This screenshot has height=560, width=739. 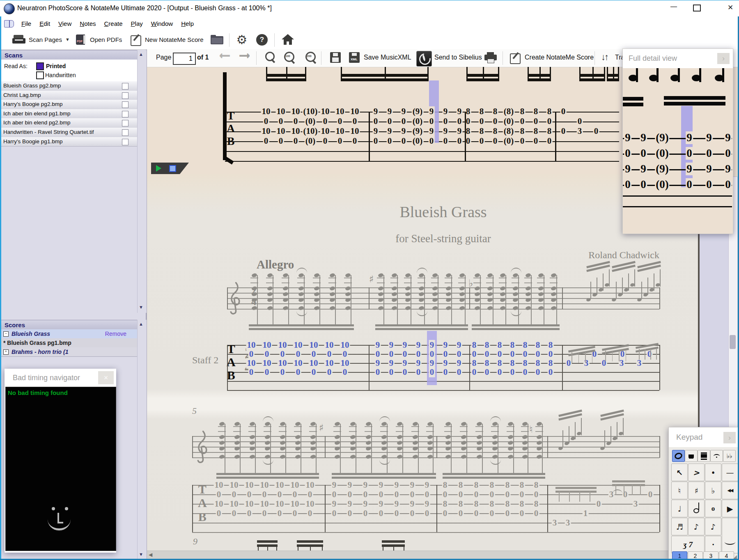 I want to click on keypad-header: Keypad ›, so click(x=704, y=437).